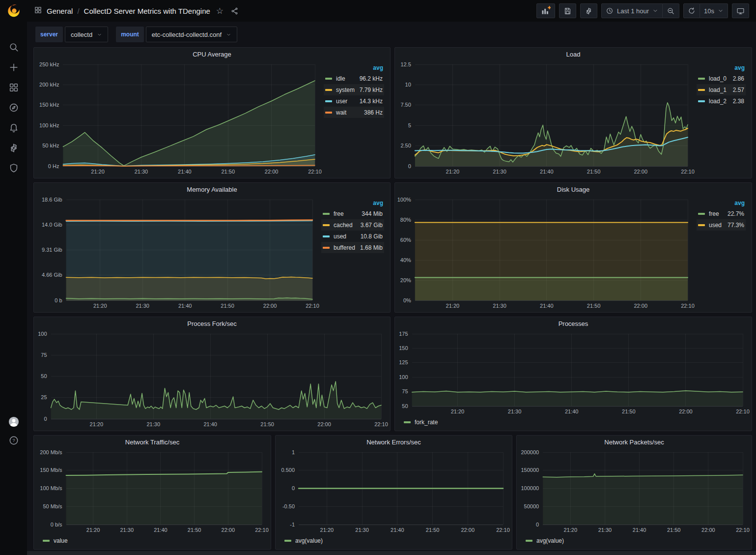  Describe the element at coordinates (353, 248) in the screenshot. I see `legend-item: buffered1.68 Mib` at that location.